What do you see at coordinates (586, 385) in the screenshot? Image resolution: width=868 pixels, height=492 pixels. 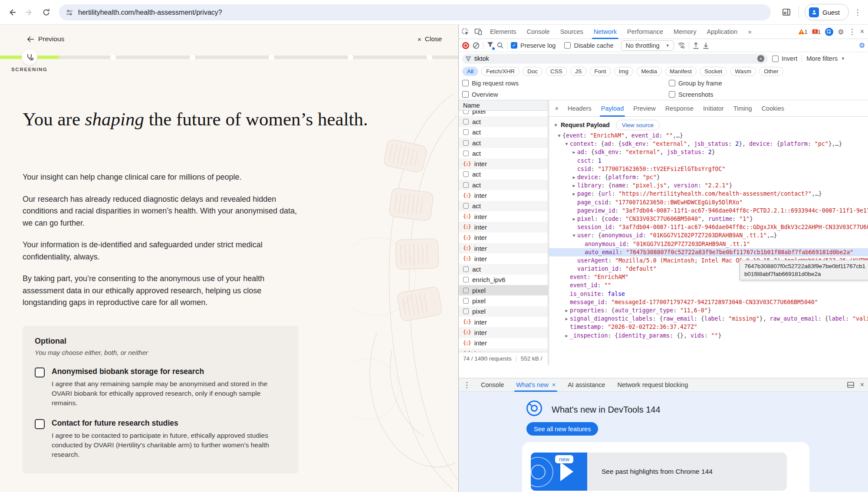 I see `drawer-tab-ai-assistance: AI assistance` at bounding box center [586, 385].